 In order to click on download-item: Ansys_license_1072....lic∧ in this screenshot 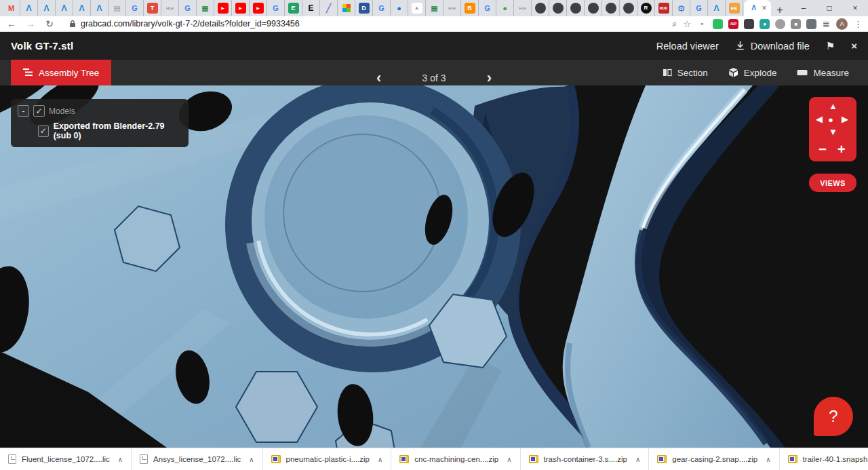, I will do `click(197, 459)`.